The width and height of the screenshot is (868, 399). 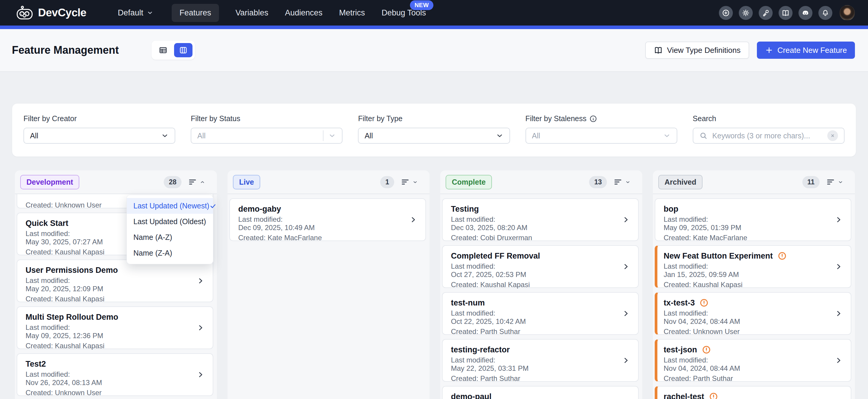 I want to click on feature-name: demo-paul, so click(x=471, y=396).